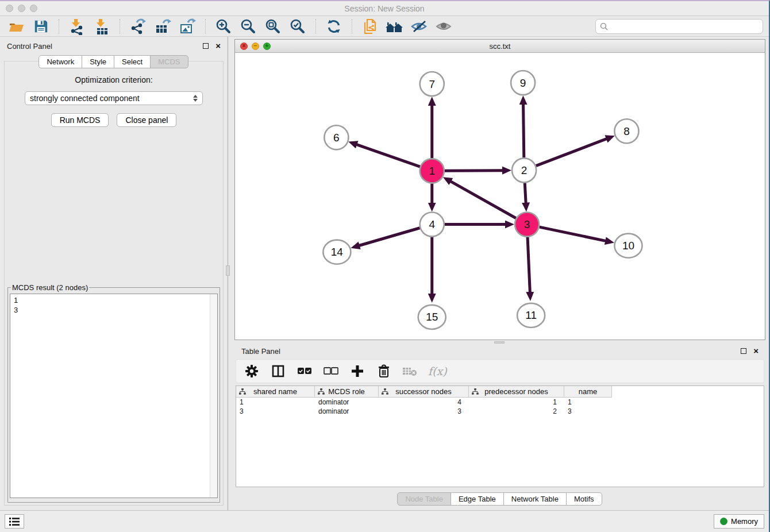 Image resolution: width=770 pixels, height=532 pixels. I want to click on tab-node-table: Node Table, so click(424, 499).